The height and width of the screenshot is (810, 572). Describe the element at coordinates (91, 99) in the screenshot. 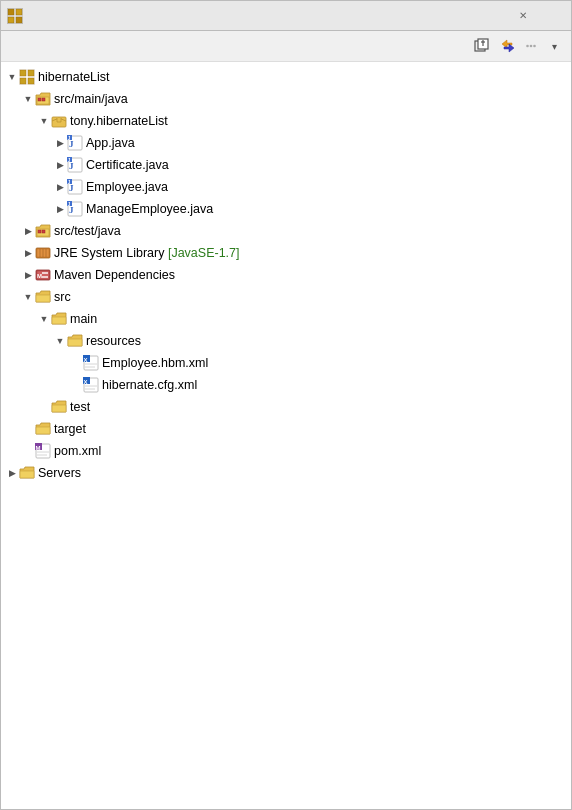

I see `tree-node-label: src/main/java` at that location.